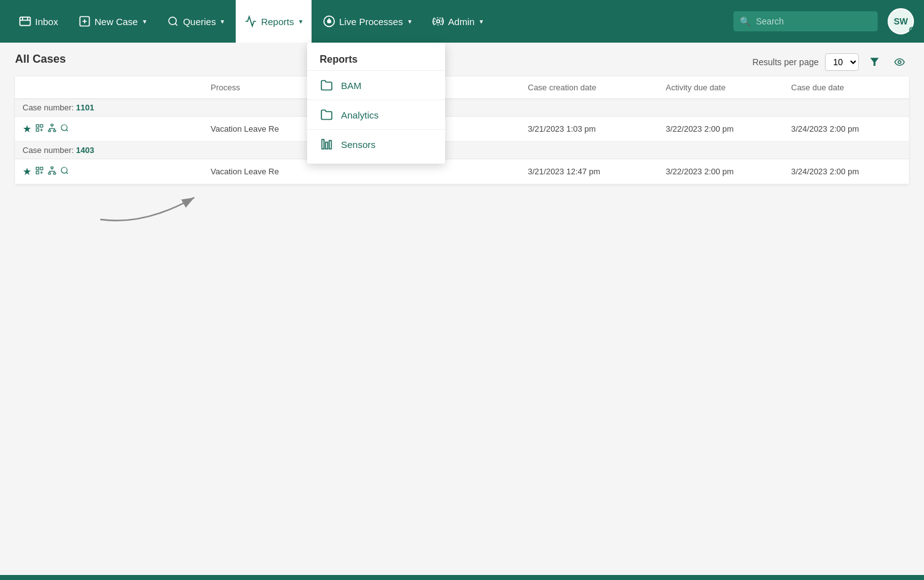 The height and width of the screenshot is (580, 924). I want to click on filter-icon, so click(874, 62).